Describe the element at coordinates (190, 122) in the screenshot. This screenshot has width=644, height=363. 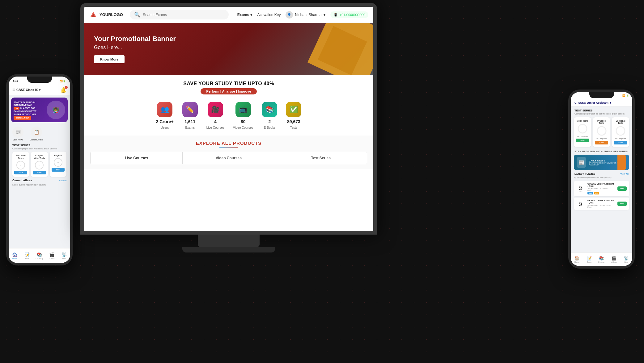
I see `exams-count: 1,611` at that location.